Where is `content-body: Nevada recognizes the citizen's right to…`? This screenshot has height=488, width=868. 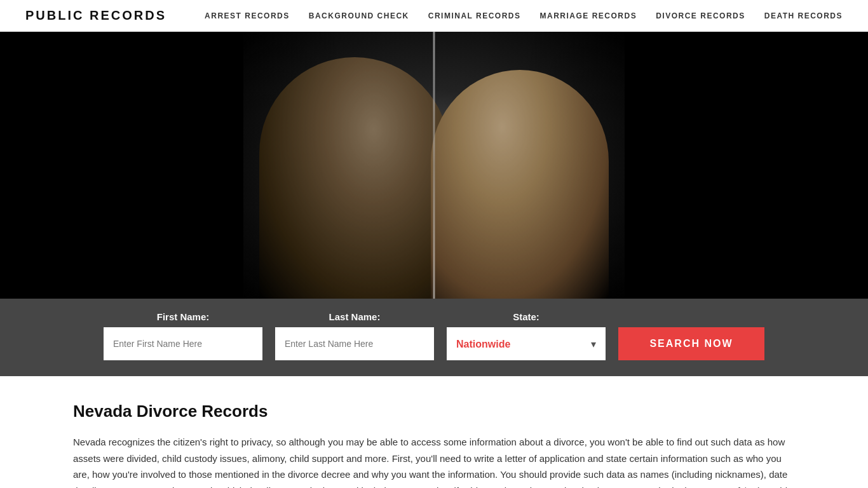 content-body: Nevada recognizes the citizen's right to… is located at coordinates (434, 461).